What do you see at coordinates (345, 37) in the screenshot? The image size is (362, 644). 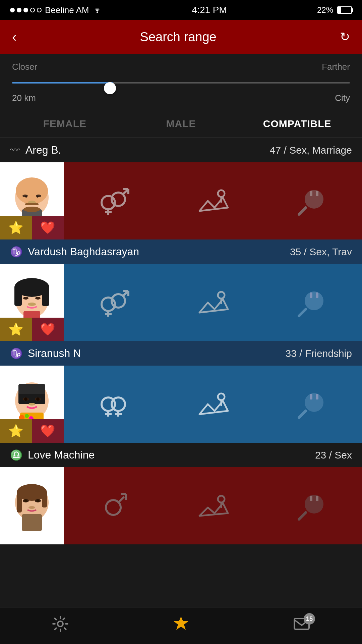 I see `refresh-button: ↻` at bounding box center [345, 37].